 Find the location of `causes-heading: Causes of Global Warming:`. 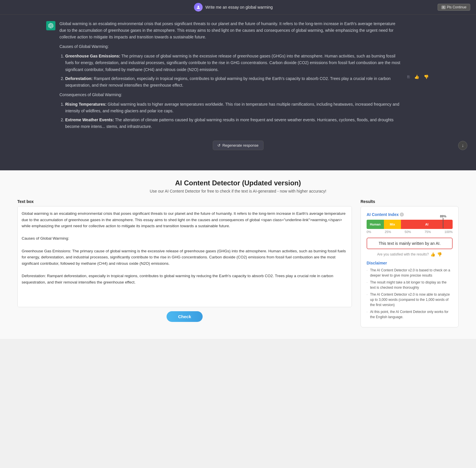

causes-heading: Causes of Global Warming: is located at coordinates (231, 47).